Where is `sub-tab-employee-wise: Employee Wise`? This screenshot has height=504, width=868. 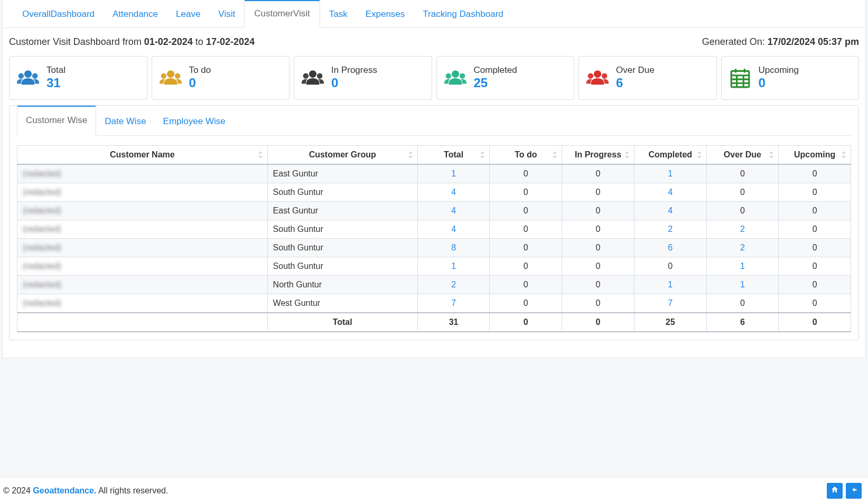 sub-tab-employee-wise: Employee Wise is located at coordinates (194, 122).